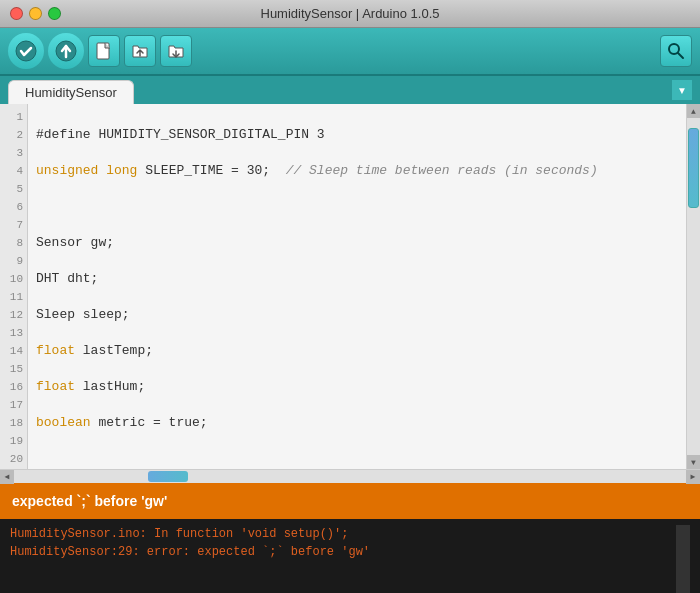  What do you see at coordinates (66, 51) in the screenshot?
I see `upload-button` at bounding box center [66, 51].